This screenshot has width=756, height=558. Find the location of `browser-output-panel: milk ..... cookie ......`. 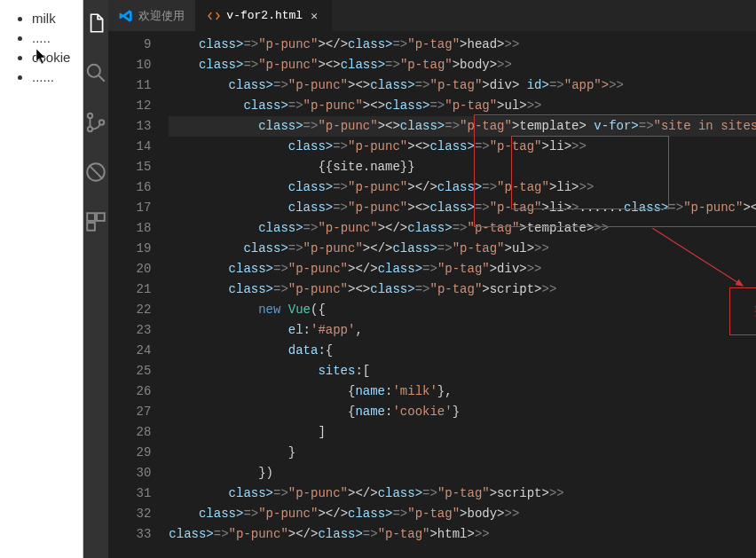

browser-output-panel: milk ..... cookie ...... is located at coordinates (42, 279).